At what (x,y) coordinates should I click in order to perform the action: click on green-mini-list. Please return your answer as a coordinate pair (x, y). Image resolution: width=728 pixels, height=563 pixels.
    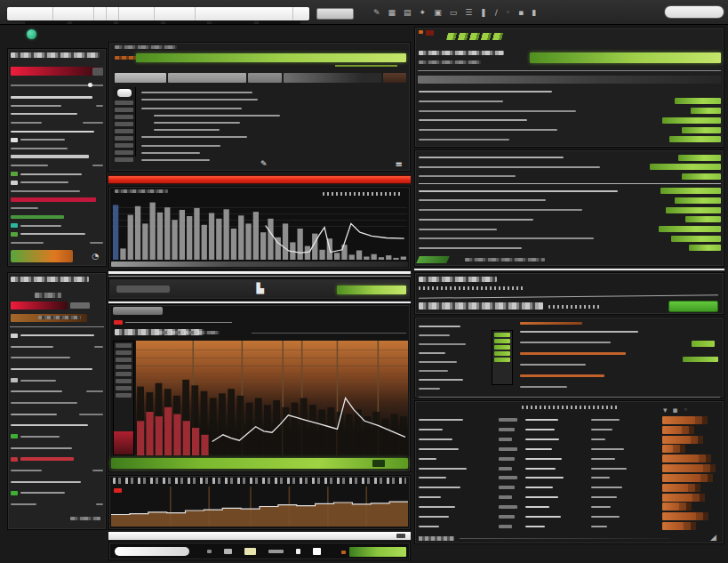
    Looking at the image, I should click on (502, 358).